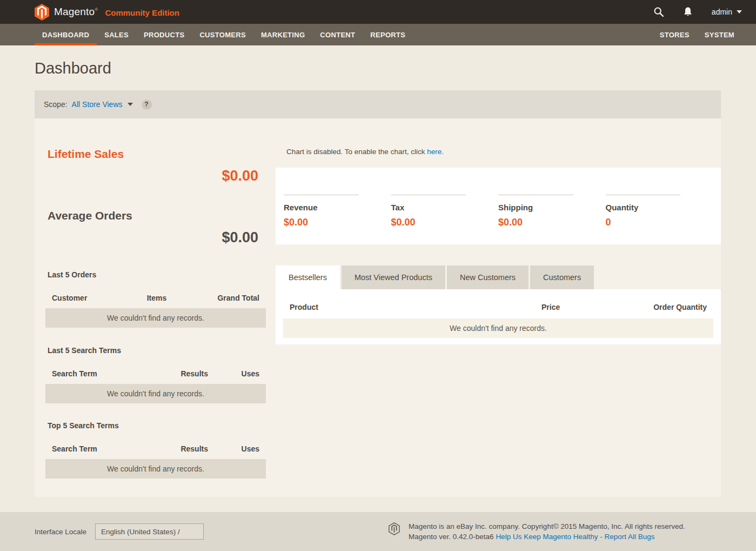  What do you see at coordinates (393, 277) in the screenshot?
I see `tab-most-viewed-products: Most Viewed Products` at bounding box center [393, 277].